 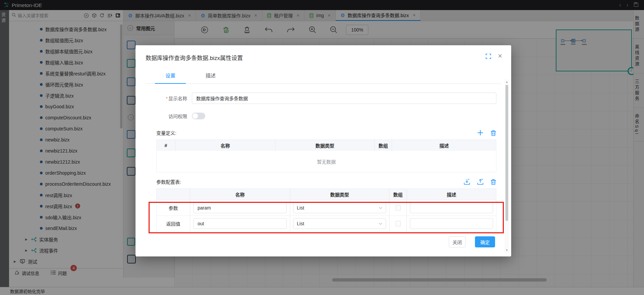 I want to click on close-icon: ✕, so click(x=500, y=56).